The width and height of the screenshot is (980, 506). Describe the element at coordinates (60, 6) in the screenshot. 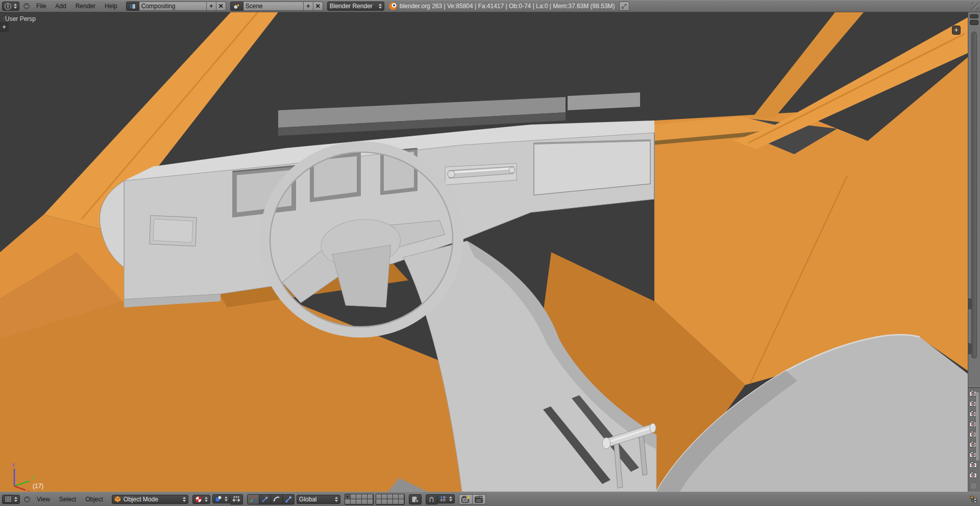

I see `menu-add: Add` at that location.